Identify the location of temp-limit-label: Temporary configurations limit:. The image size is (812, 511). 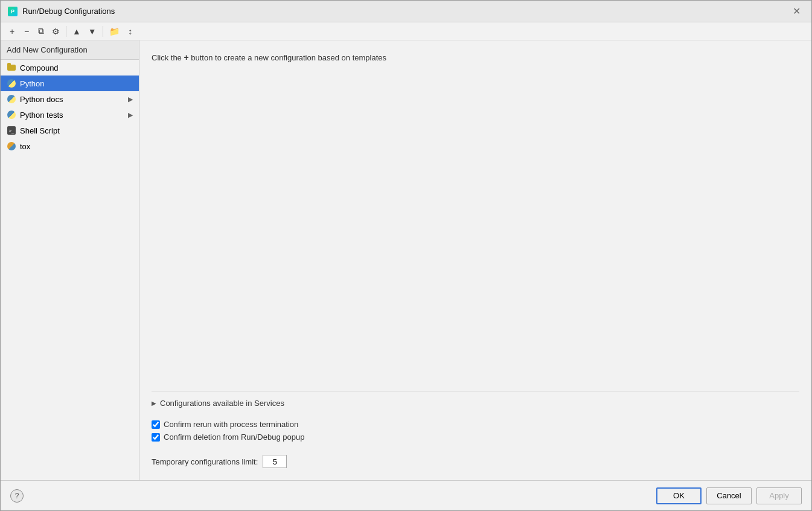
(205, 461).